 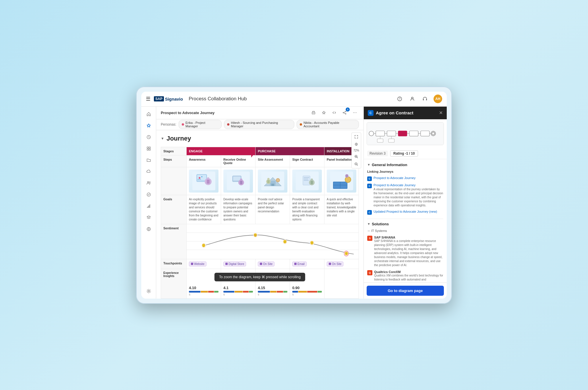 I want to click on insight-score-1: 4.1, so click(x=238, y=288).